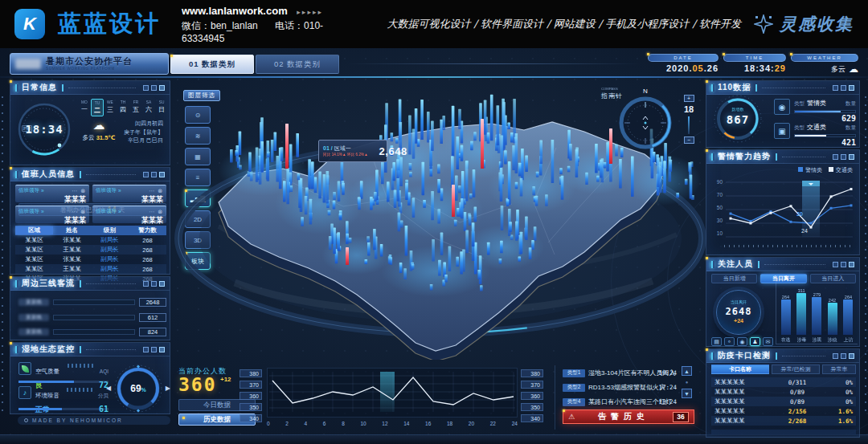 This screenshot has width=868, height=444. Describe the element at coordinates (690, 140) in the screenshot. I see `zoom-out-button: −` at that location.